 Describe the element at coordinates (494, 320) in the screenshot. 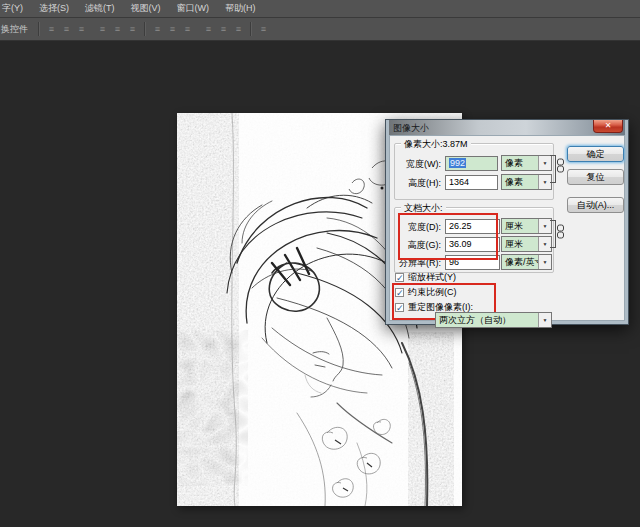

I see `resample-method-select: 两次立方（自动） ▼` at that location.